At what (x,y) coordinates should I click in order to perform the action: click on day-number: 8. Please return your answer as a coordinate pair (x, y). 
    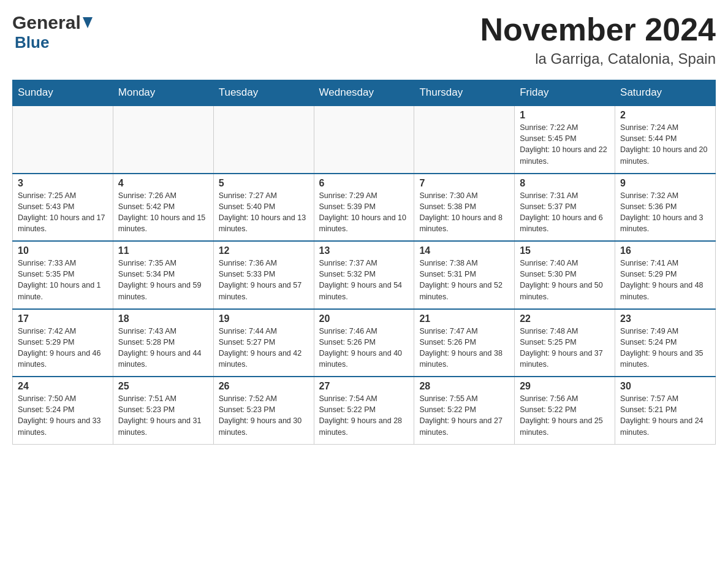
    Looking at the image, I should click on (565, 183).